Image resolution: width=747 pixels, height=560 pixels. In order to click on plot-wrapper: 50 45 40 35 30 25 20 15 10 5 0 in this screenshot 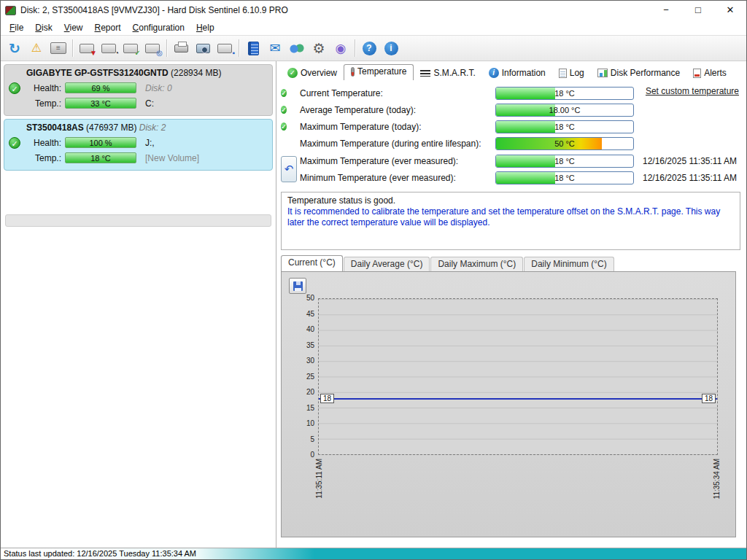, I will do `click(518, 376)`.